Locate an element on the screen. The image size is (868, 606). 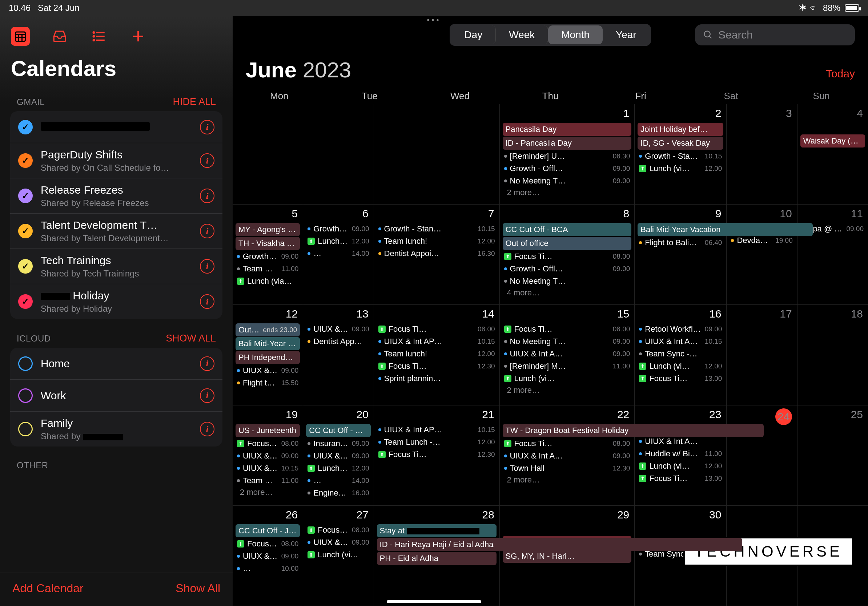
event: Team Meeting11.00 is located at coordinates (268, 269).